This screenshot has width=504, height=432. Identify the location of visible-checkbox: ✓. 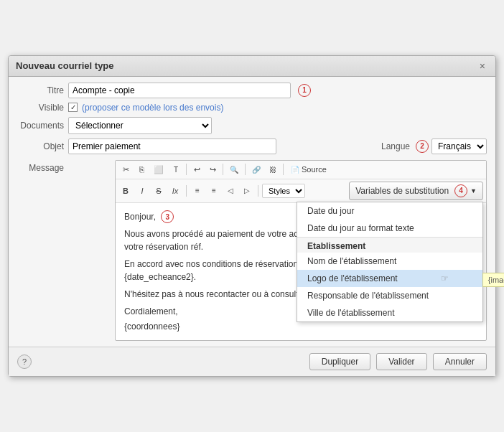
(73, 108).